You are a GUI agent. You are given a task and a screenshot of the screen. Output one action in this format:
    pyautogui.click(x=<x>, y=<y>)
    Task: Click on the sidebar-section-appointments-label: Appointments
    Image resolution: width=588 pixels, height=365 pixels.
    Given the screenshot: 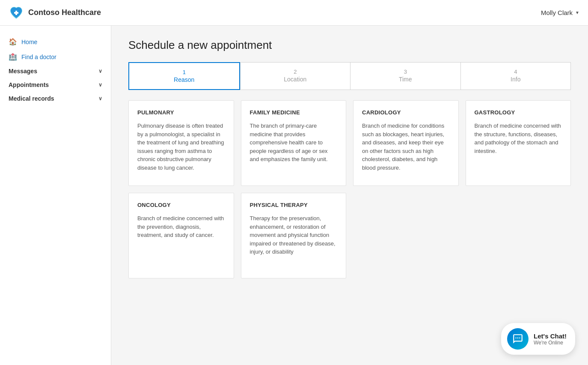 What is the action you would take?
    pyautogui.click(x=29, y=85)
    